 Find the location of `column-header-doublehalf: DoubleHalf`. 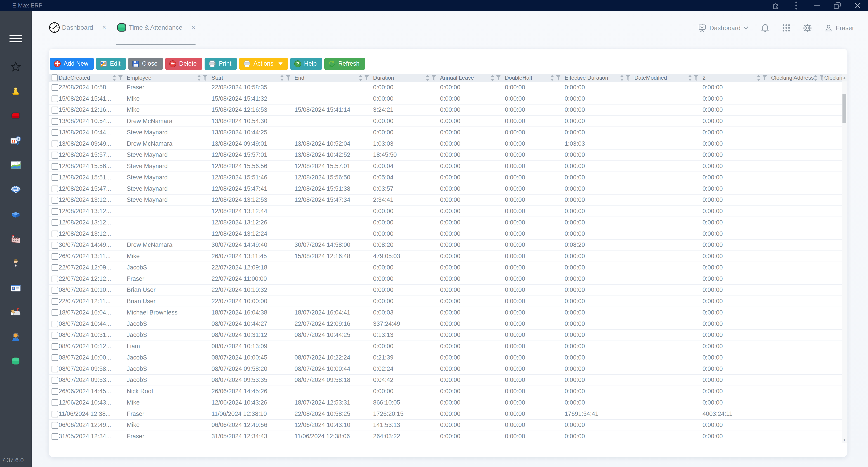

column-header-doublehalf: DoubleHalf is located at coordinates (534, 78).